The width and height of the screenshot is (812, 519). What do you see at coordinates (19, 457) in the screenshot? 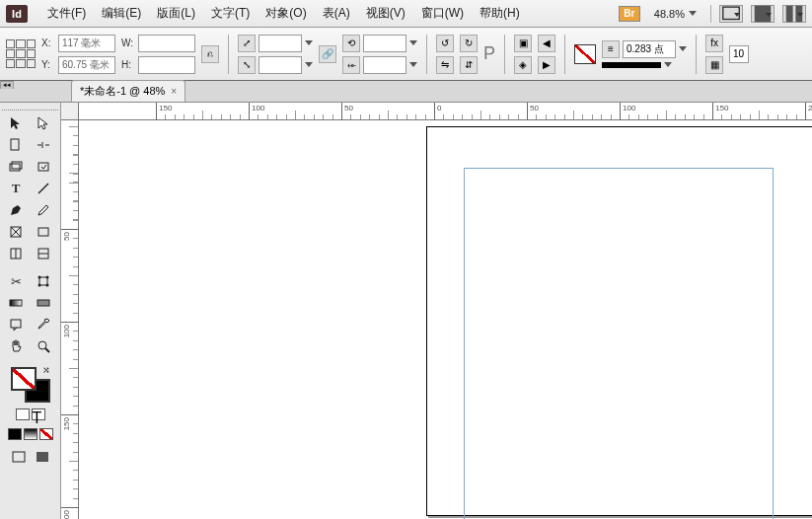
I see `normal-view-icon` at bounding box center [19, 457].